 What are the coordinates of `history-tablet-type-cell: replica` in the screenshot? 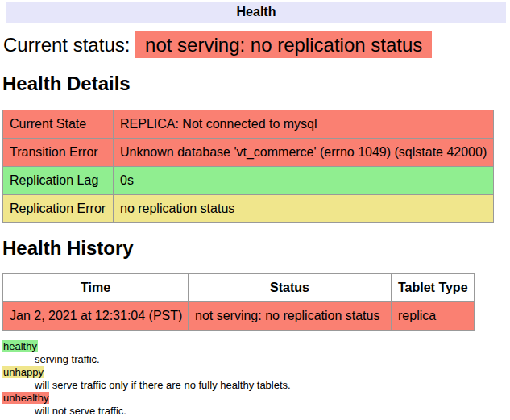 It's located at (433, 316).